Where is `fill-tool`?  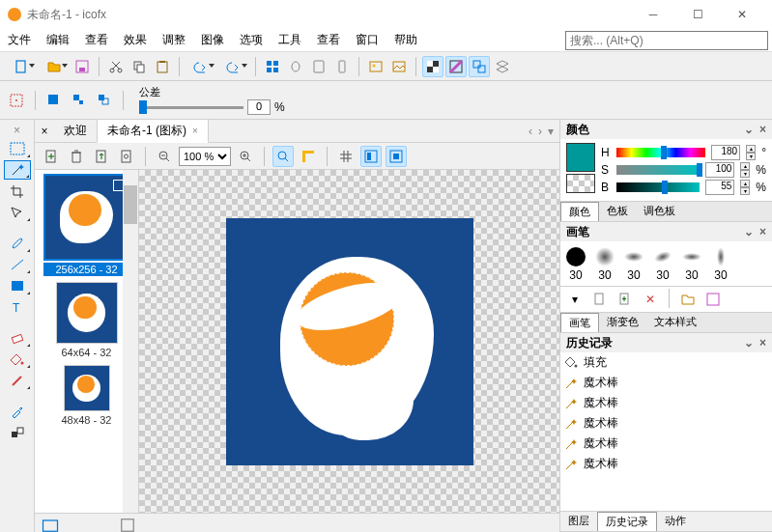 fill-tool is located at coordinates (17, 359).